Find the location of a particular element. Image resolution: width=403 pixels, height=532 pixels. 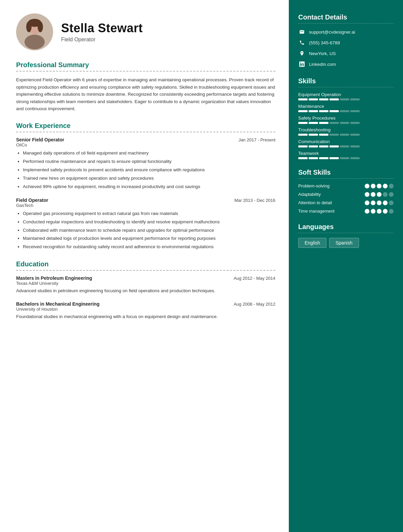

edu-header: Bachelors in Mechanical Engineering Aug … is located at coordinates (146, 304).